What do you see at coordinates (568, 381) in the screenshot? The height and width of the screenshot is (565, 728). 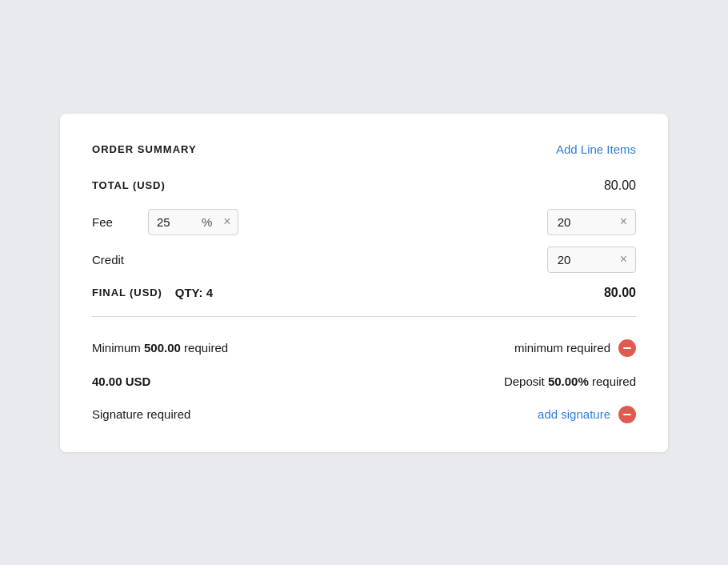 I see `deposit-percent: 50.00%` at bounding box center [568, 381].